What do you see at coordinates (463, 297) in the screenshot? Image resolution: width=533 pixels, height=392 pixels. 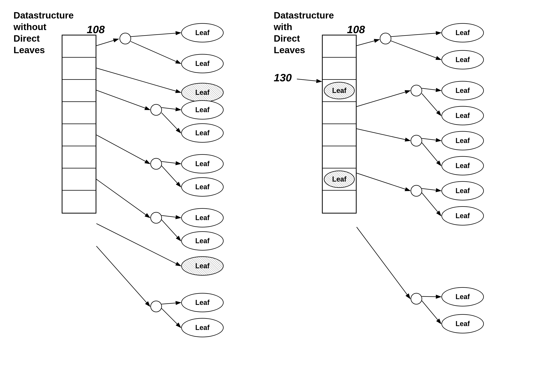 I see `right-leaf-9: Leaf` at bounding box center [463, 297].